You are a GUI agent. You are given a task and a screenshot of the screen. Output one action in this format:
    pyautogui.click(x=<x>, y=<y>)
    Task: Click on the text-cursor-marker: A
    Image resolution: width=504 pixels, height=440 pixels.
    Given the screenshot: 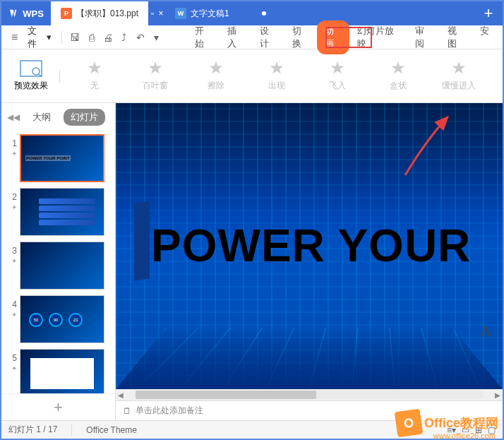 What is the action you would take?
    pyautogui.click(x=486, y=331)
    